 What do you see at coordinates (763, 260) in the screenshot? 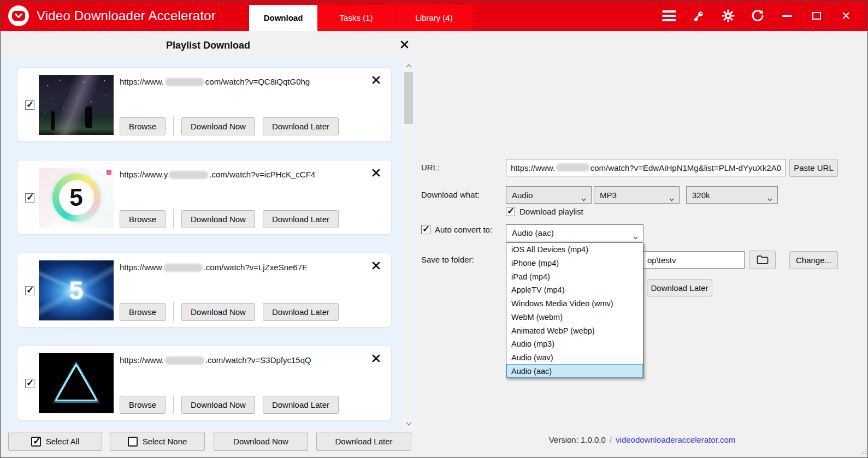
I see `folder-icon` at bounding box center [763, 260].